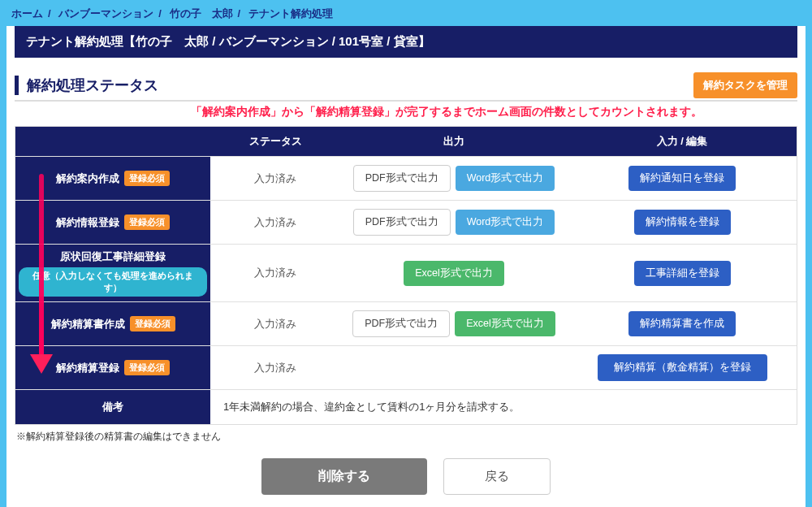 This screenshot has width=812, height=507. I want to click on th-edit: 入力 / 編集, so click(682, 141).